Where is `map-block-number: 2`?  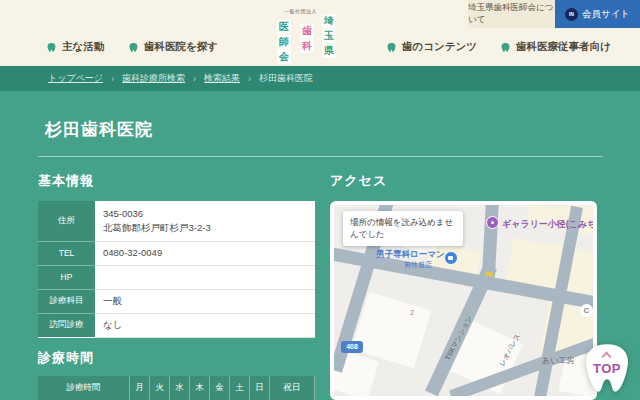 map-block-number: 2 is located at coordinates (412, 312).